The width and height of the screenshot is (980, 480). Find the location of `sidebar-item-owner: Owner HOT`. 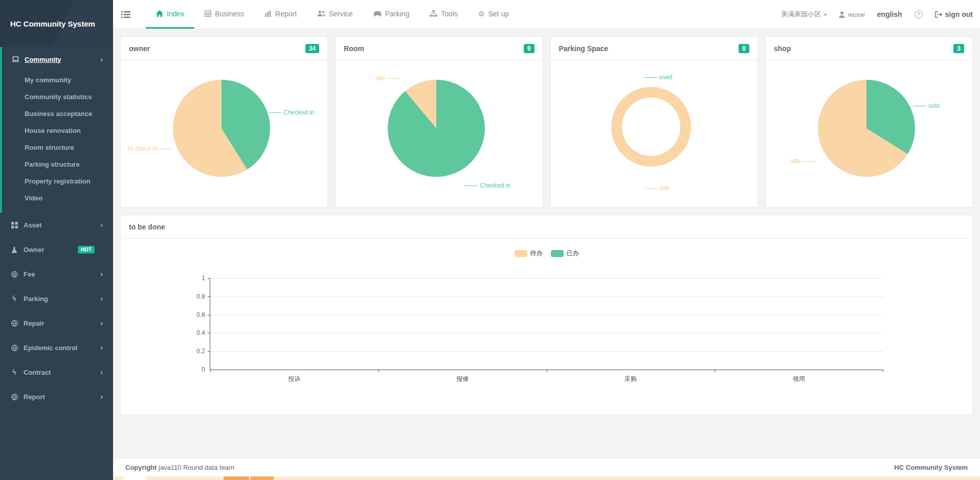

sidebar-item-owner: Owner HOT is located at coordinates (56, 249).